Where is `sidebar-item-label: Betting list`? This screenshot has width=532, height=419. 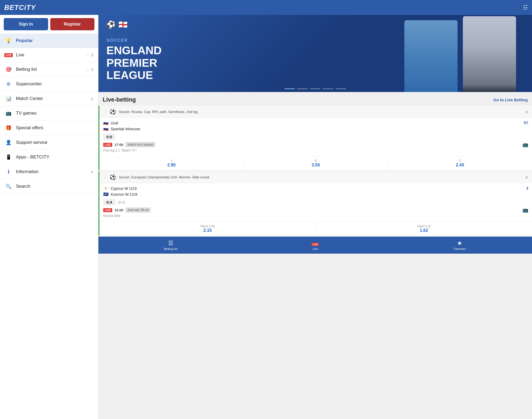 sidebar-item-label: Betting list is located at coordinates (51, 69).